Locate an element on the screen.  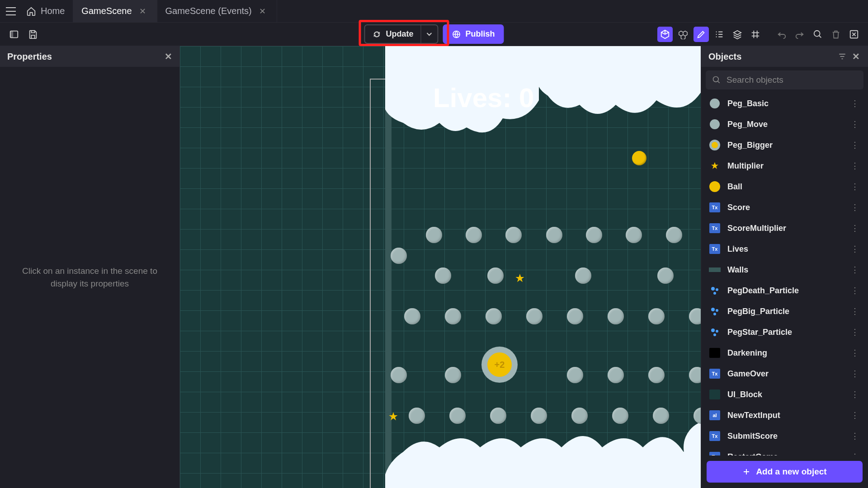
object-item: Tx ScoreMultiplier ⋮ is located at coordinates (785, 228).